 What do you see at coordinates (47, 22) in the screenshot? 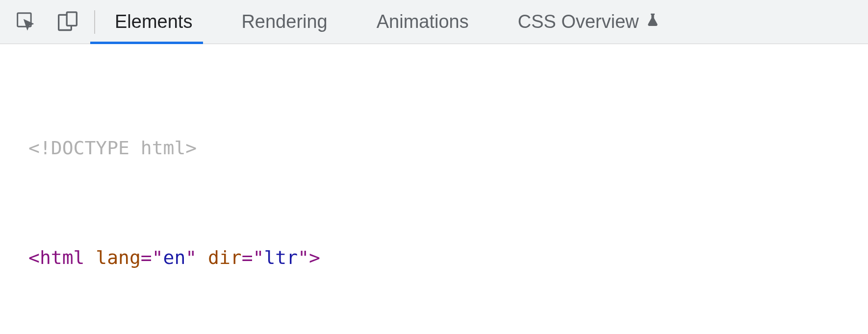
I see `toolbar-icon-group` at bounding box center [47, 22].